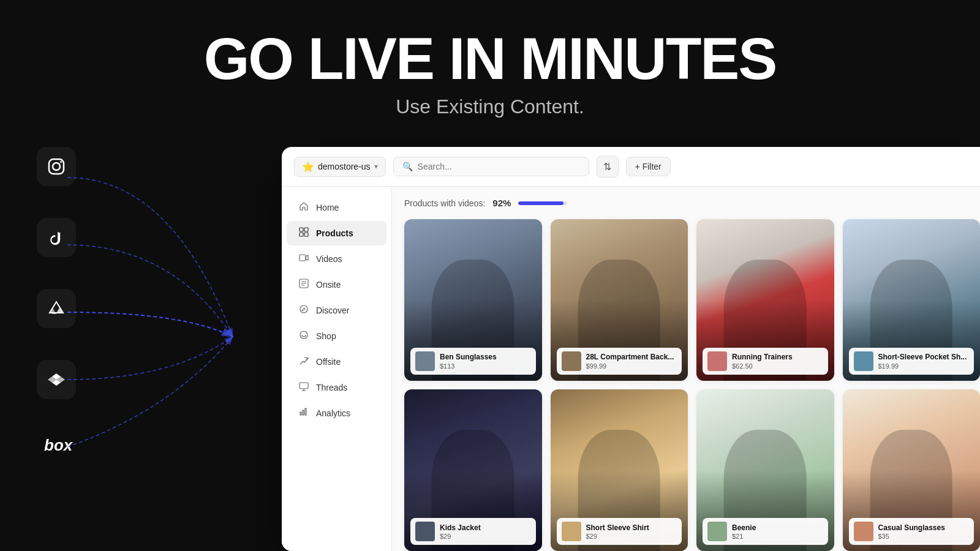  What do you see at coordinates (344, 167) in the screenshot?
I see `store-name: demostore-us` at bounding box center [344, 167].